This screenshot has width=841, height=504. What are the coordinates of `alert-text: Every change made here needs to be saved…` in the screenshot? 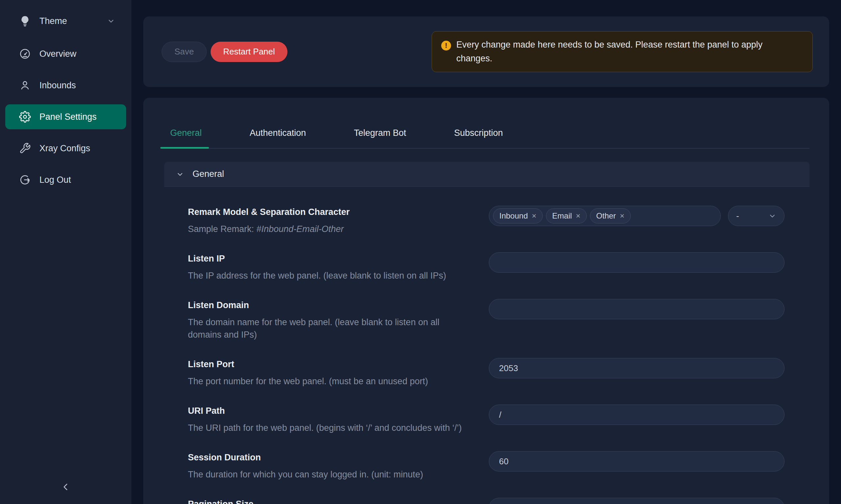 It's located at (624, 52).